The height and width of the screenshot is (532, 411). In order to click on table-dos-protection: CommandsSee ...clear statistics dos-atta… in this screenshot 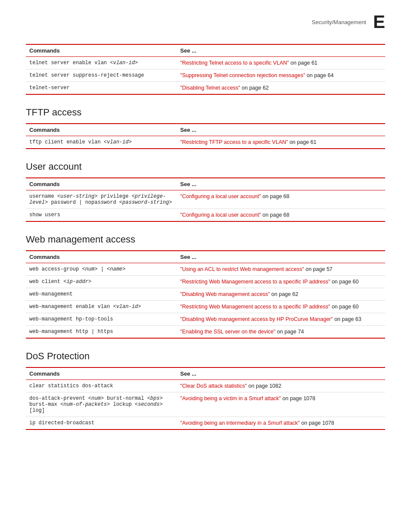, I will do `click(206, 398)`.